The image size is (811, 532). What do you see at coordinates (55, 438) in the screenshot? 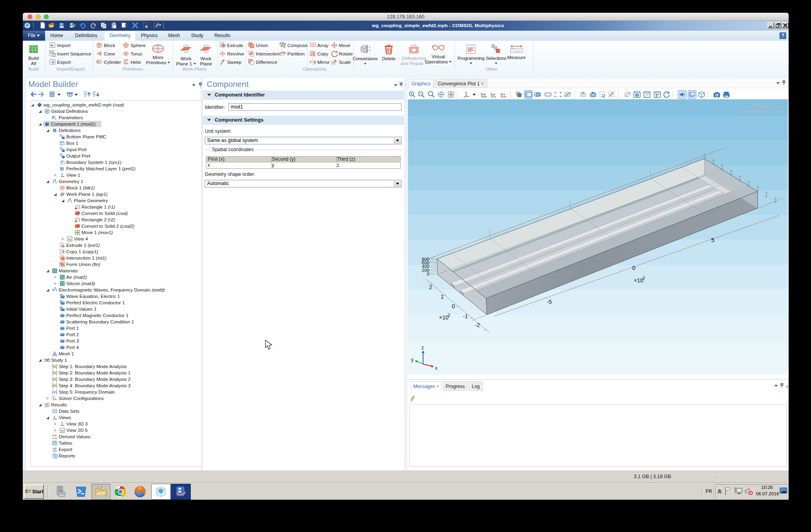
I see `svg-text: e-12` at bounding box center [55, 438].